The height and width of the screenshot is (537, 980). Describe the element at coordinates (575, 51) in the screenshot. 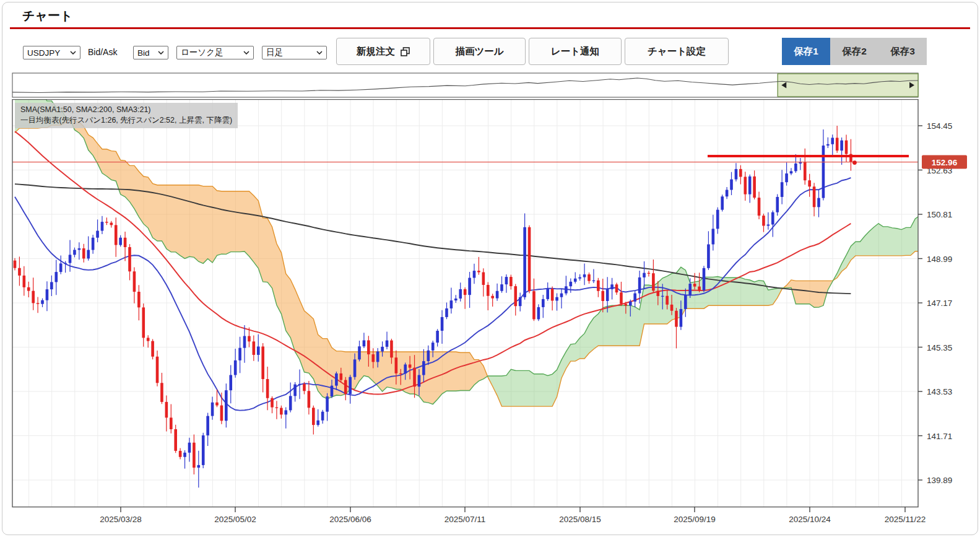

I see `rate-alert-button: レート通知` at that location.